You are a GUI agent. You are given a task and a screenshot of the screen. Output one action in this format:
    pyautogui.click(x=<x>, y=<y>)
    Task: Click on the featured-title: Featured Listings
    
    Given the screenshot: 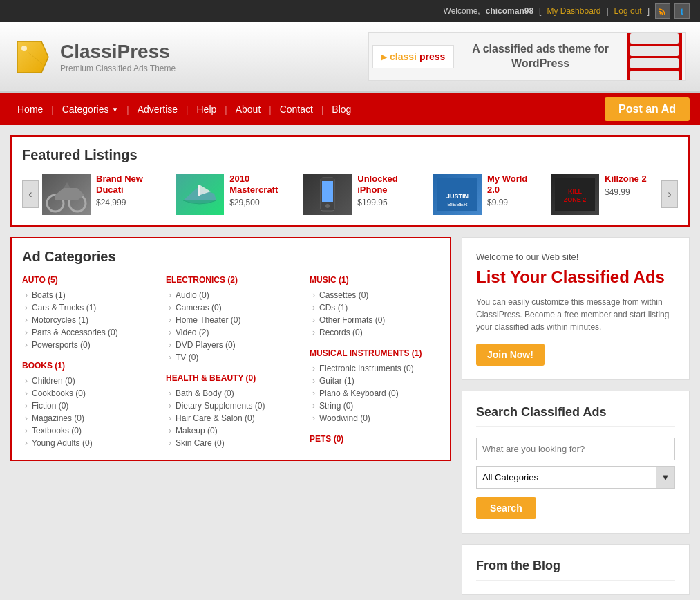 What is the action you would take?
    pyautogui.click(x=350, y=155)
    